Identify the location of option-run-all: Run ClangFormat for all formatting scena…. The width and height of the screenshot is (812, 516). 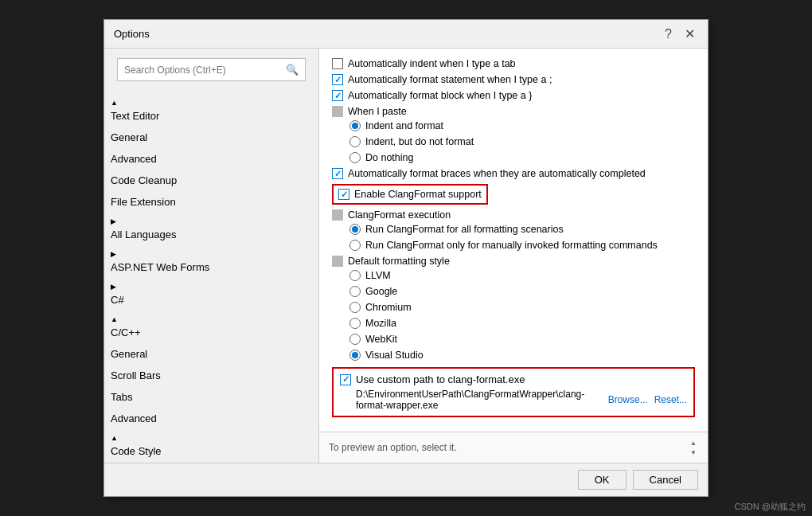
(522, 229).